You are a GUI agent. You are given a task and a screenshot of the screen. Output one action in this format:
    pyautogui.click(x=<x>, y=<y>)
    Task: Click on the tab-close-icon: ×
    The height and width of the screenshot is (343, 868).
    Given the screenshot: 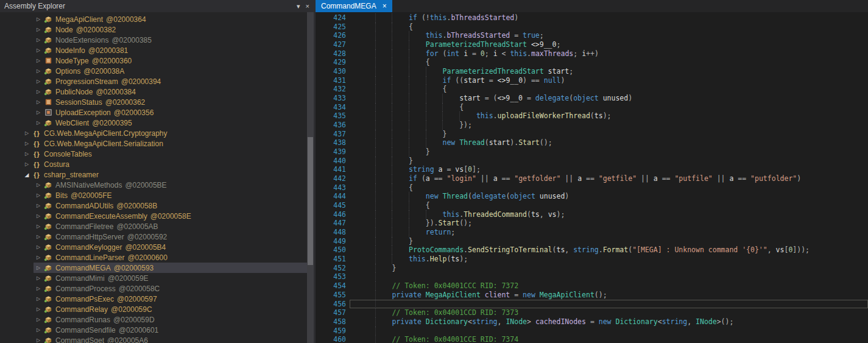 What is the action you would take?
    pyautogui.click(x=385, y=6)
    